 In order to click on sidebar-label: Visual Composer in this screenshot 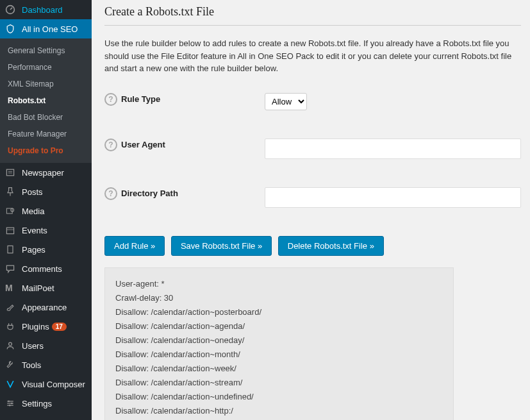, I will do `click(54, 385)`.